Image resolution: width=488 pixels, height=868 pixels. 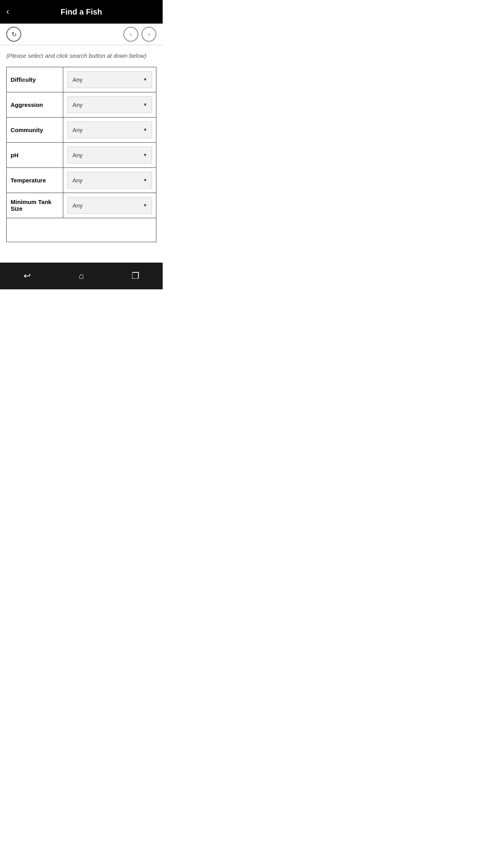 What do you see at coordinates (136, 276) in the screenshot?
I see `system-recents-icon: ❐` at bounding box center [136, 276].